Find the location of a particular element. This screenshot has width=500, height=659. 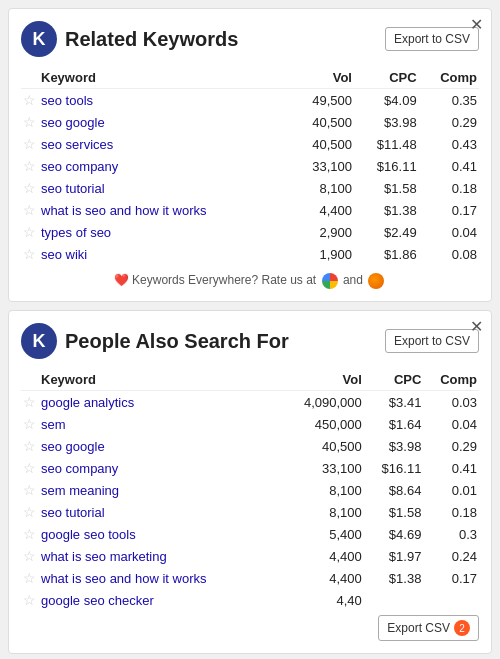

k-logo-widget2: K is located at coordinates (39, 341).